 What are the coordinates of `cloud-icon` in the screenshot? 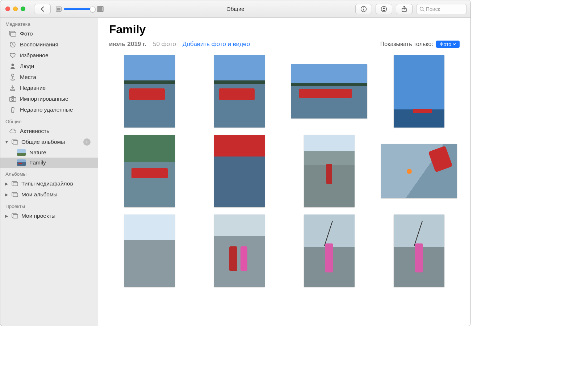 It's located at (13, 131).